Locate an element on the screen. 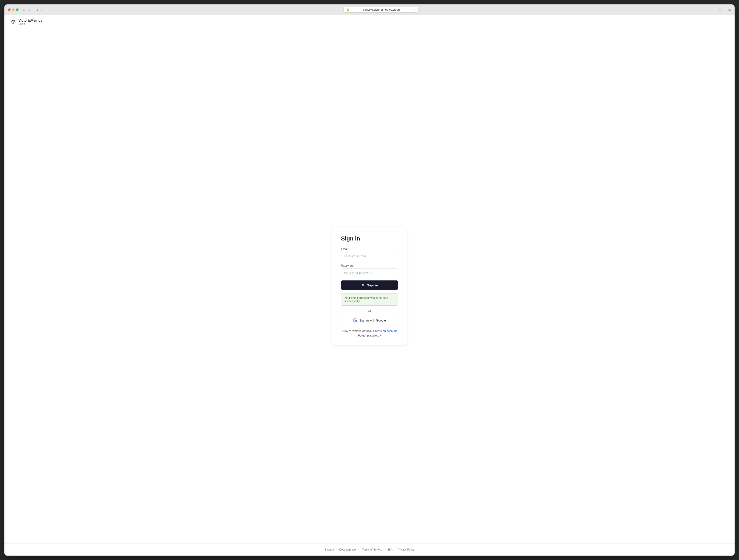  logo-brand: VictoriaMetrics is located at coordinates (30, 21).